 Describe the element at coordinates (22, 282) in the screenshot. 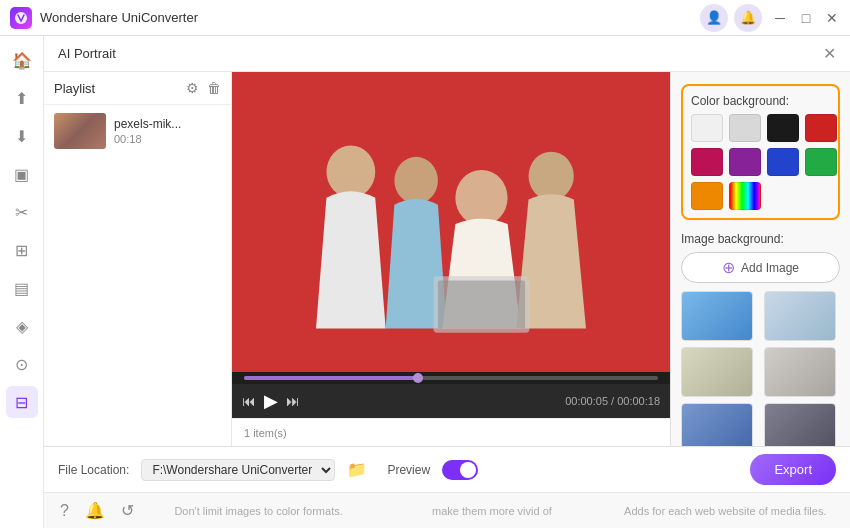

I see `sidebar: 🏠 ⬆ ⬇ ▣ ✂ ⊞ ▤ ◈ ⊙ ⊟` at that location.